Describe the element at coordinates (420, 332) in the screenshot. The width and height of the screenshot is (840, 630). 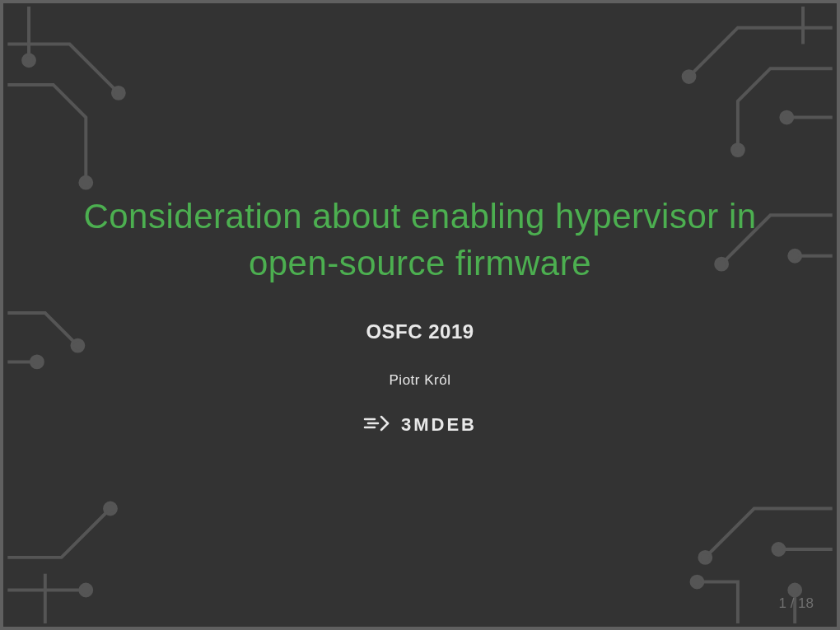
I see `slide-subtitle: OSFC 2019` at that location.